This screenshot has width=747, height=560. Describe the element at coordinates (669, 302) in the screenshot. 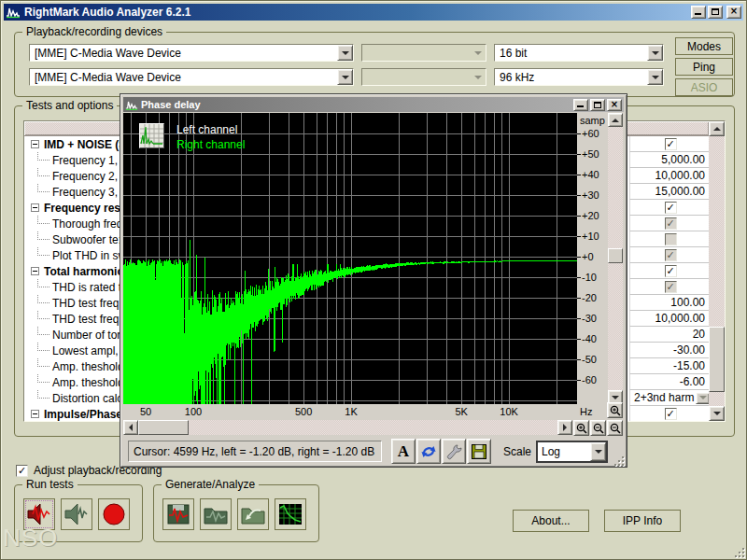

I see `test-row-value: 100.00` at that location.